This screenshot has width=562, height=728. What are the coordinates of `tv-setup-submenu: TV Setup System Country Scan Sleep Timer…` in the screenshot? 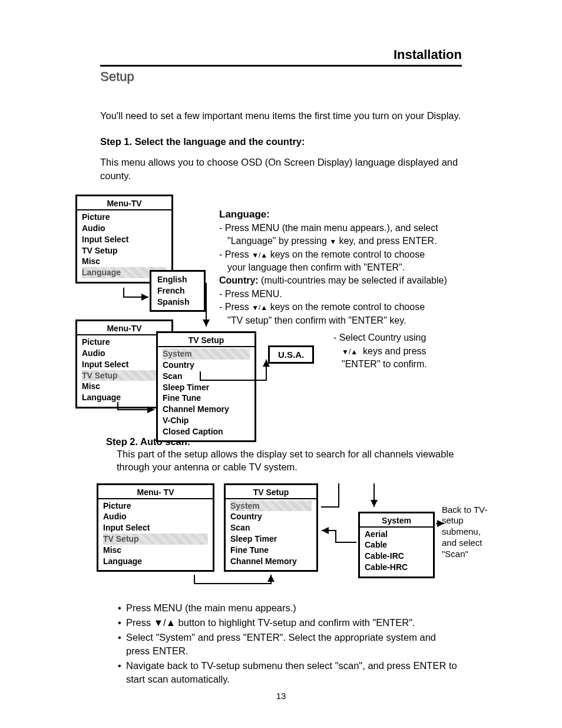 It's located at (206, 387).